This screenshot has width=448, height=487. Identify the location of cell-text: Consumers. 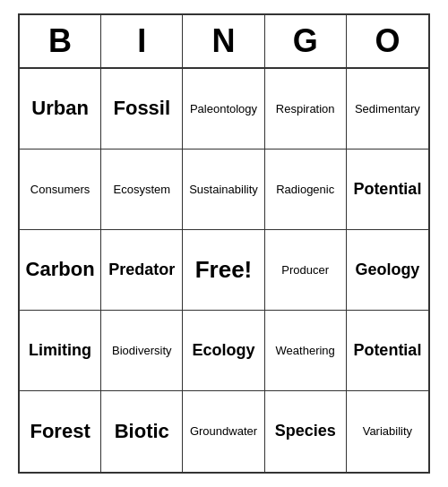
(60, 190).